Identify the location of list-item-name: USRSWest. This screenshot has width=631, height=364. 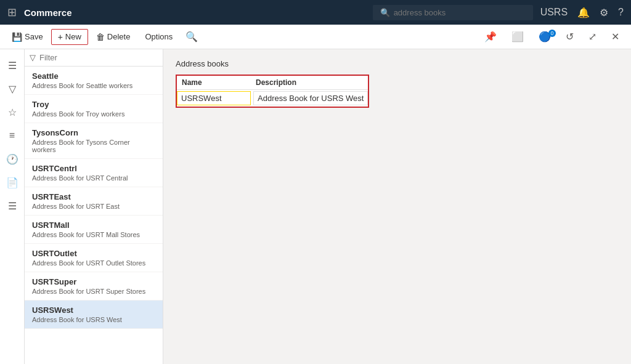
(94, 310).